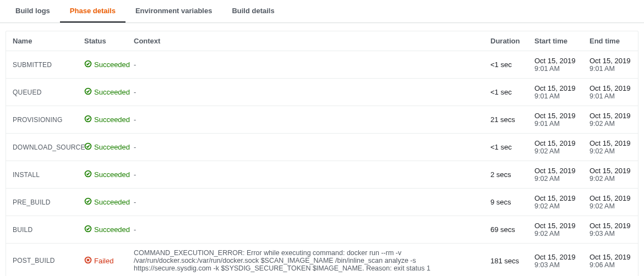 This screenshot has height=276, width=644. Describe the element at coordinates (42, 230) in the screenshot. I see `phase-name: BUILD` at that location.